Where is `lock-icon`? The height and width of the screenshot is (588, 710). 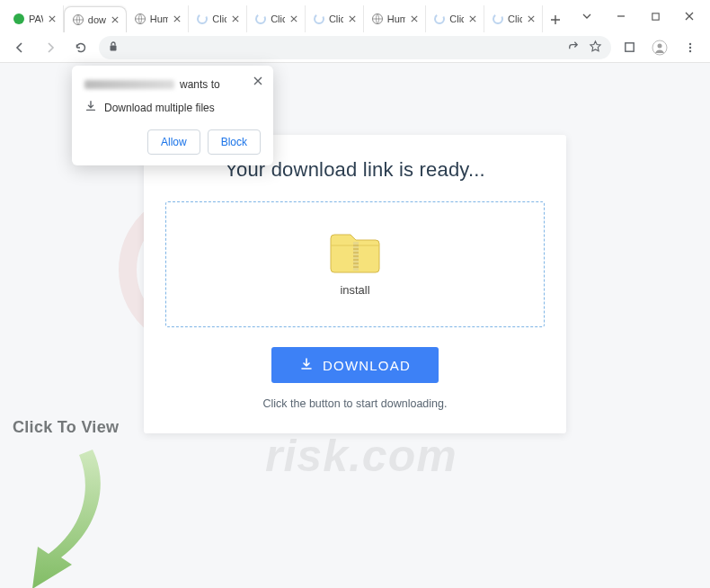
lock-icon is located at coordinates (113, 48).